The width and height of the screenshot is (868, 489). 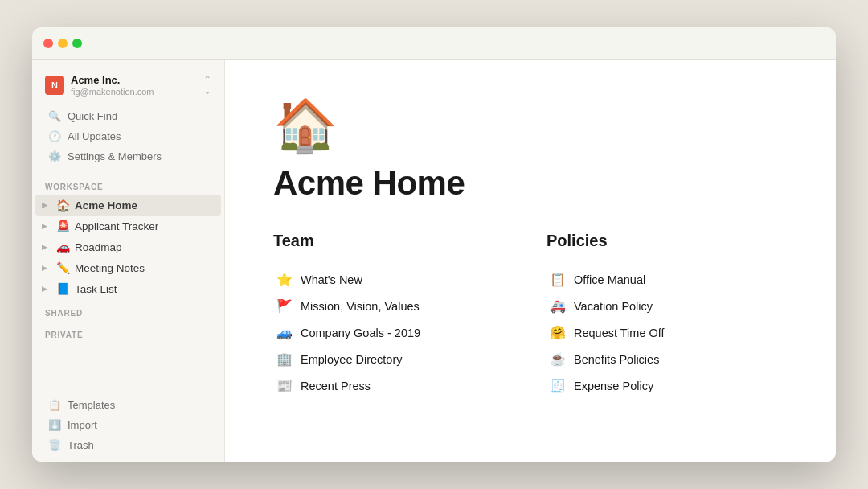 What do you see at coordinates (207, 85) in the screenshot?
I see `workspace-toggle-icon: ⌃⌄` at bounding box center [207, 85].